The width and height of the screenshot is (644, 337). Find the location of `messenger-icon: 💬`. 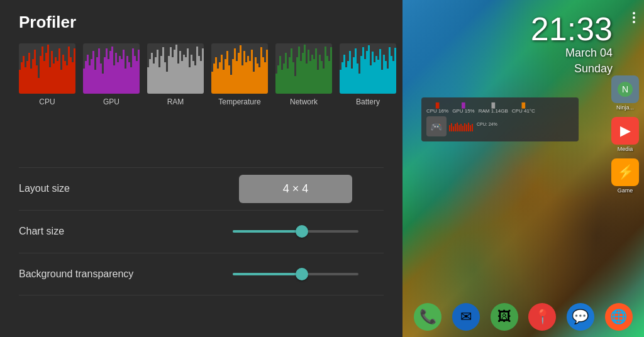

messenger-icon: 💬 is located at coordinates (580, 317).